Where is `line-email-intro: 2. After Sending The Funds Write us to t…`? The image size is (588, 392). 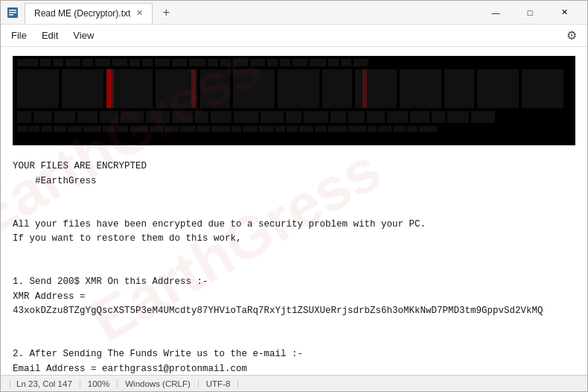 line-email-intro: 2. After Sending The Funds Write us to t… is located at coordinates (158, 354).